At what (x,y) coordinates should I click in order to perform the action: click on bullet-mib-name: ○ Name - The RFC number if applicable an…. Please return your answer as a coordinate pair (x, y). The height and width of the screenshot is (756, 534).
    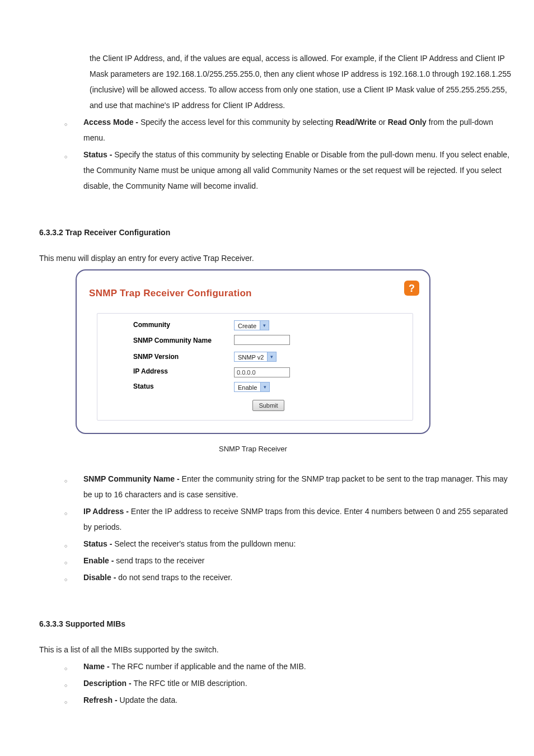
    Looking at the image, I should click on (288, 666).